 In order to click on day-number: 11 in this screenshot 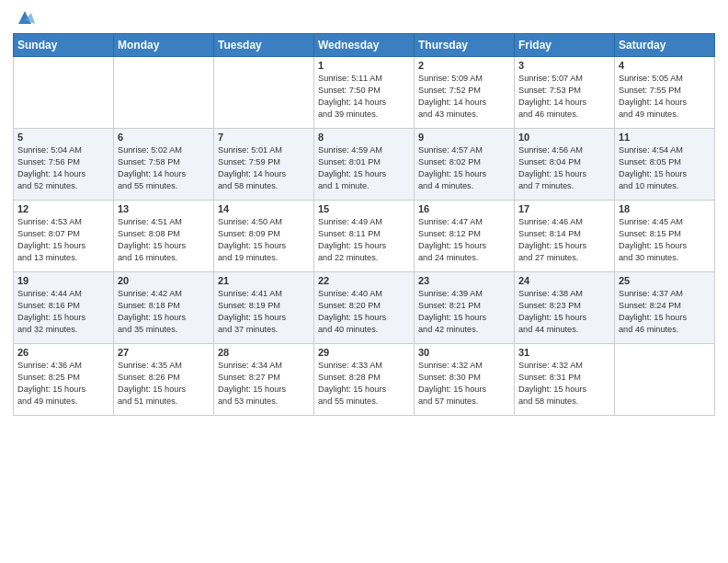, I will do `click(665, 137)`.